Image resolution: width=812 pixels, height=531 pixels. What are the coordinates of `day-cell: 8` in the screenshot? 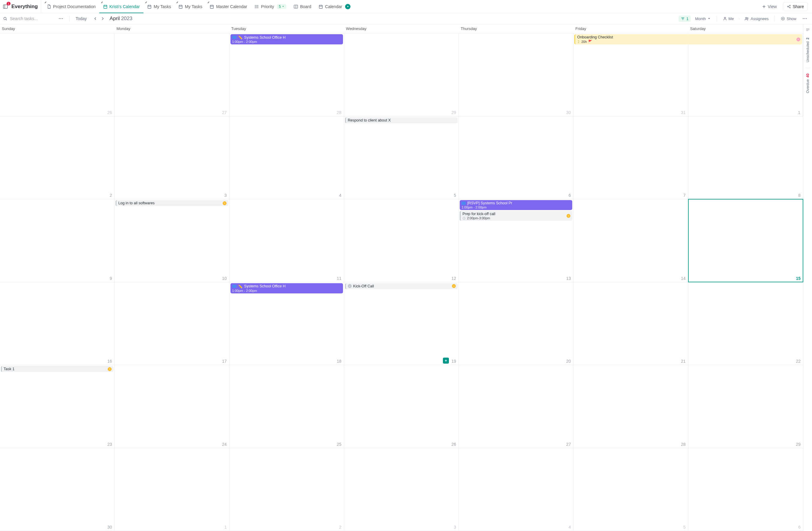 It's located at (746, 158).